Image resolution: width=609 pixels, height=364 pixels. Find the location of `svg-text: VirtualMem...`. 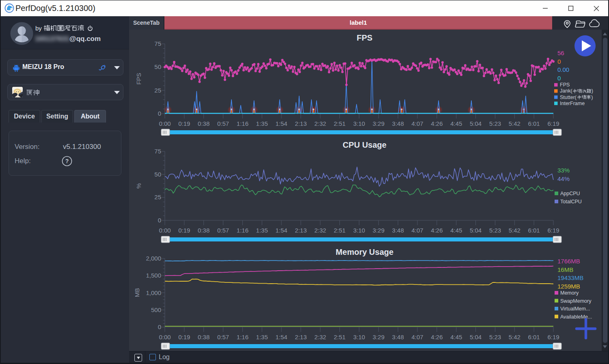

svg-text: VirtualMem... is located at coordinates (575, 309).